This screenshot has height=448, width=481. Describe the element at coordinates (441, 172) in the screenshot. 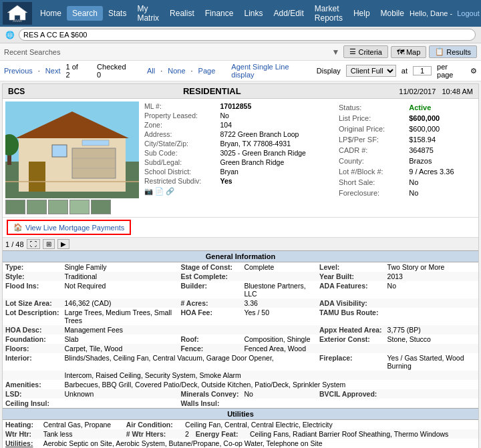

I see `lot-block-value: 9 / Acres 3.36` at that location.